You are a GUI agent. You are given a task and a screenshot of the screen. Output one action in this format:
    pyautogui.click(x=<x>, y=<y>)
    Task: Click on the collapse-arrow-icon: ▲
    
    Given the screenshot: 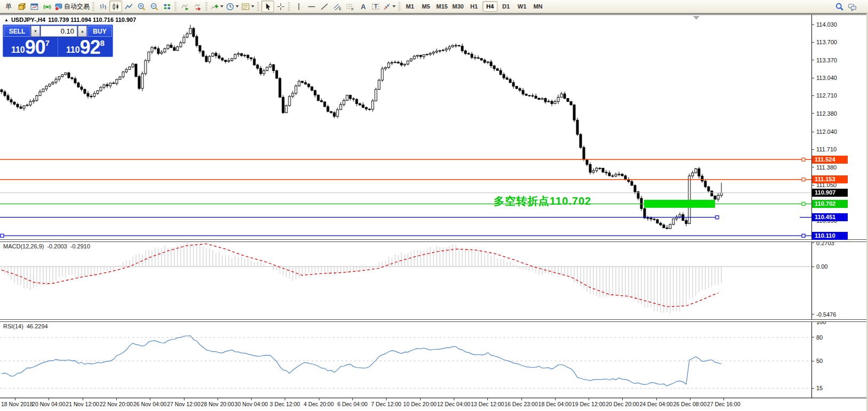 What is the action you would take?
    pyautogui.click(x=6, y=20)
    